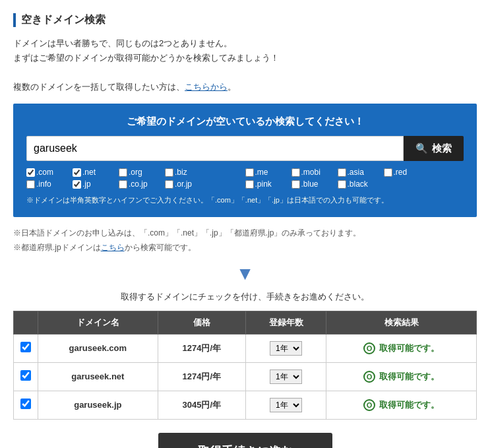 The width and height of the screenshot is (490, 448). What do you see at coordinates (434, 148) in the screenshot?
I see `search-button: 🔍 検索` at bounding box center [434, 148].